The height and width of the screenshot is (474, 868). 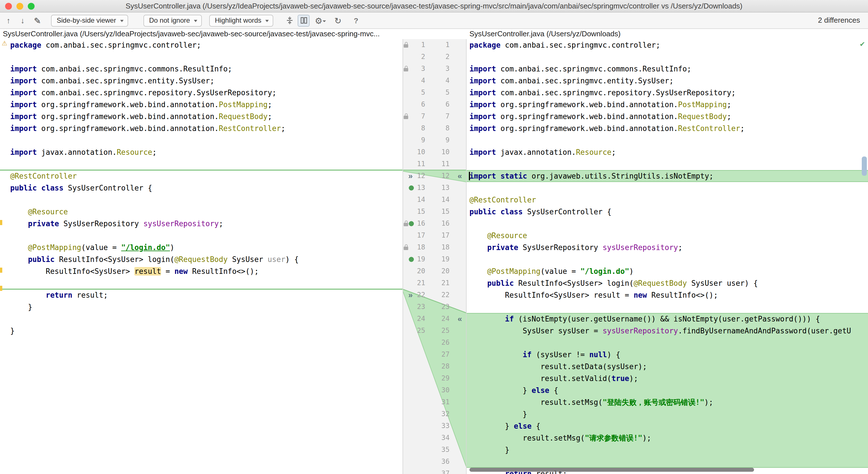 What do you see at coordinates (356, 21) in the screenshot?
I see `help-icon: ?` at bounding box center [356, 21].